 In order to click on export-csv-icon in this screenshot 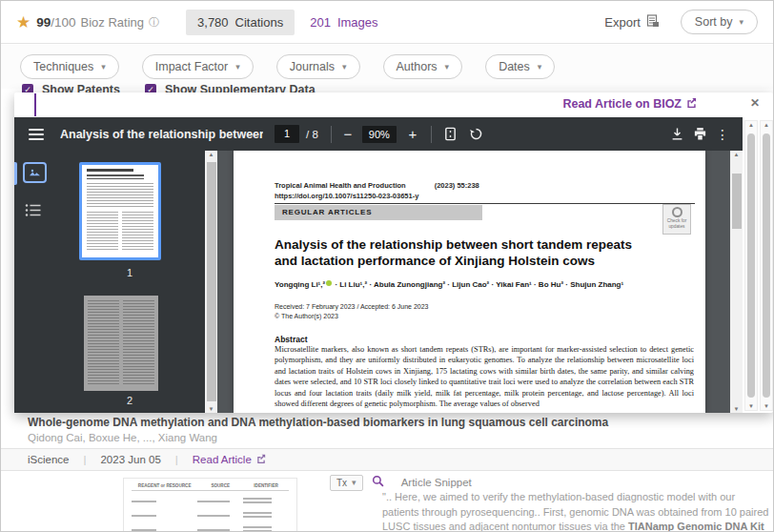, I will do `click(653, 23)`.